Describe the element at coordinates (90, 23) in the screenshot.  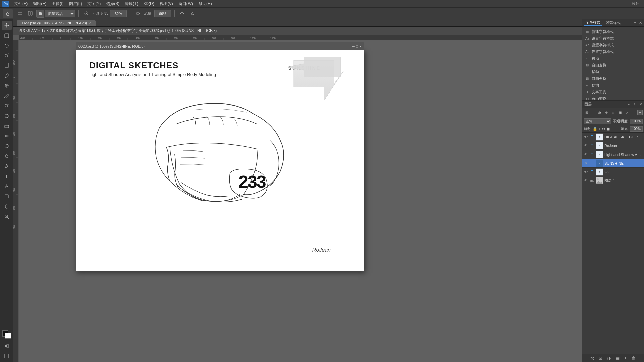
I see `doc-tab-close-btn: ✕` at that location.